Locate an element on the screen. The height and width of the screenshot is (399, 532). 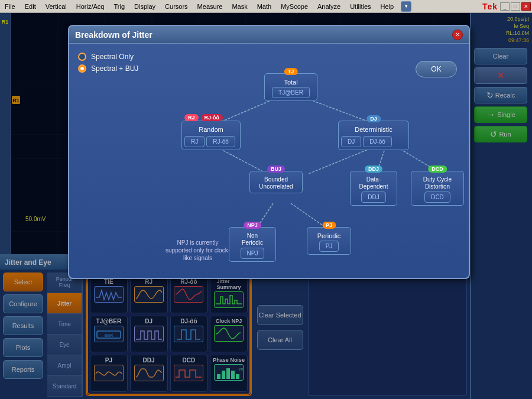
menu-analyze: Analyze is located at coordinates (329, 7).